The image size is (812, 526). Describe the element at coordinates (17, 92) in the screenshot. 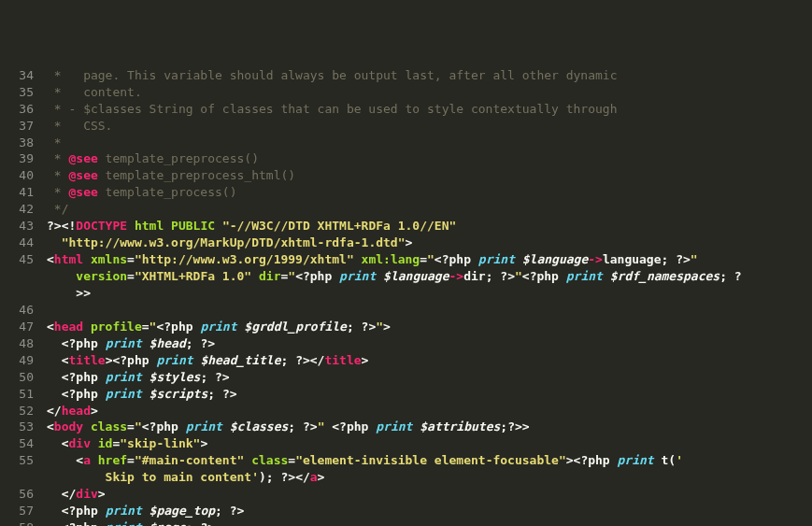

I see `line-number: 35` at that location.